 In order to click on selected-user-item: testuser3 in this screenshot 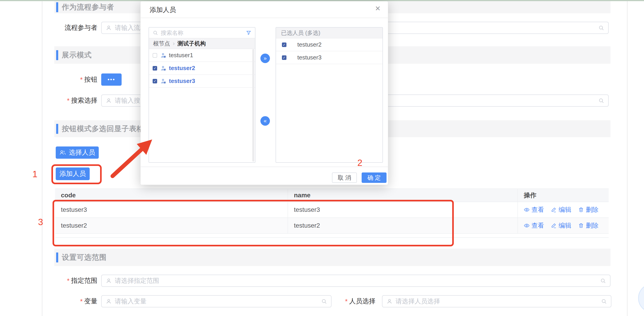, I will do `click(329, 58)`.